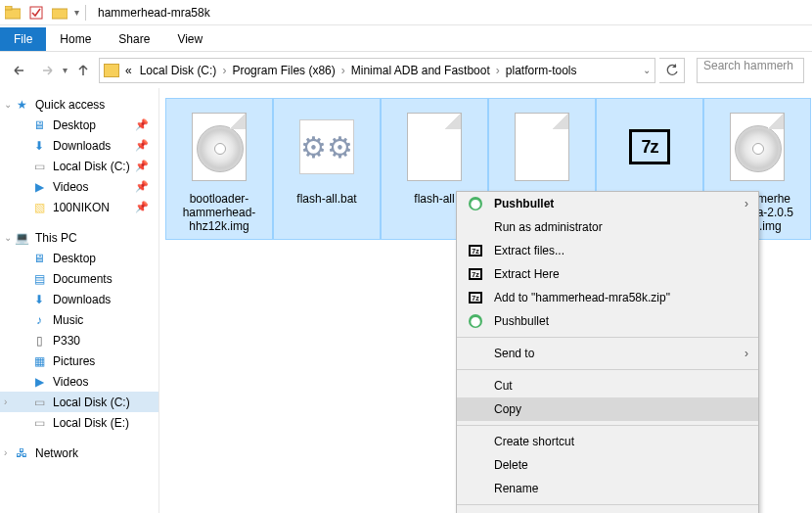 This screenshot has width=812, height=513. What do you see at coordinates (79, 145) in the screenshot?
I see `sidebar-item-downloads: ⬇Downloads📌` at bounding box center [79, 145].